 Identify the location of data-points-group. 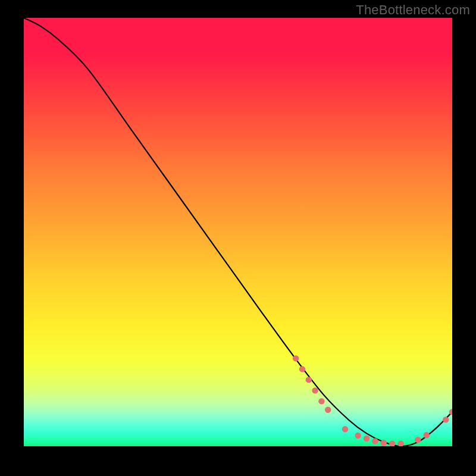
(372, 401).